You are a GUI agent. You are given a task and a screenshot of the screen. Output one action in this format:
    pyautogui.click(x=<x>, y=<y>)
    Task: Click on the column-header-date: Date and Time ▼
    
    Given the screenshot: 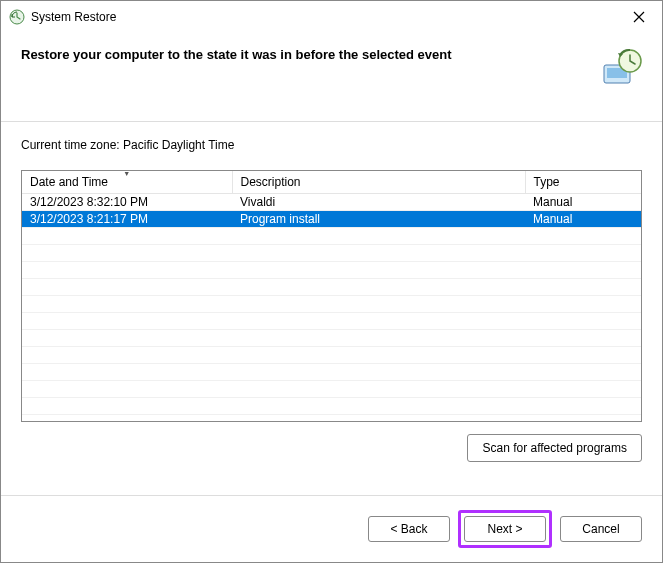 What is the action you would take?
    pyautogui.click(x=127, y=182)
    